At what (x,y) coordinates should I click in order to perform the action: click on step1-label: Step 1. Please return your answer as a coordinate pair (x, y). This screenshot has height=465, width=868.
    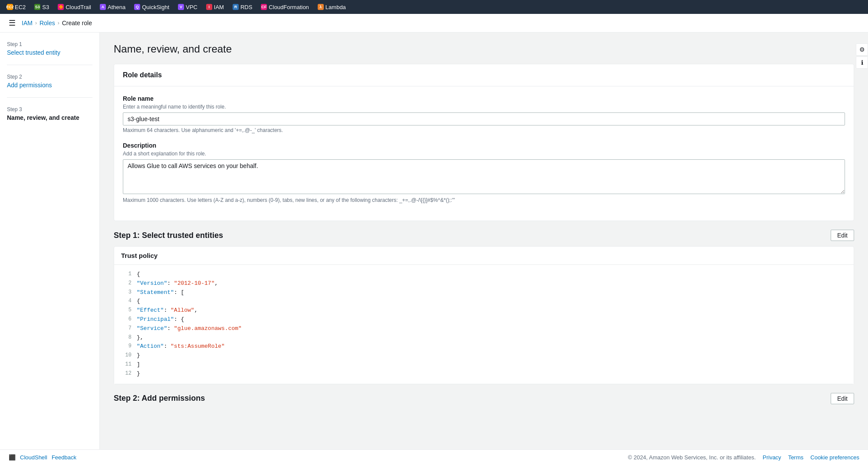
    Looking at the image, I should click on (49, 44).